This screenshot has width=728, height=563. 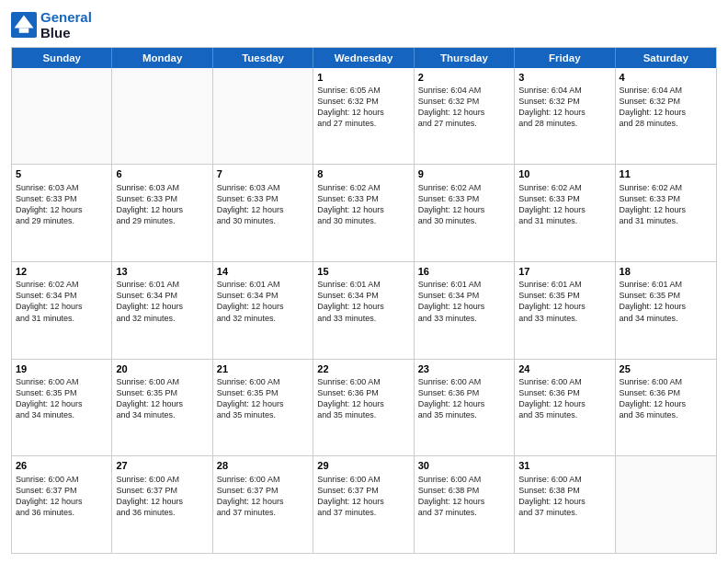 What do you see at coordinates (363, 174) in the screenshot?
I see `day-number: 8` at bounding box center [363, 174].